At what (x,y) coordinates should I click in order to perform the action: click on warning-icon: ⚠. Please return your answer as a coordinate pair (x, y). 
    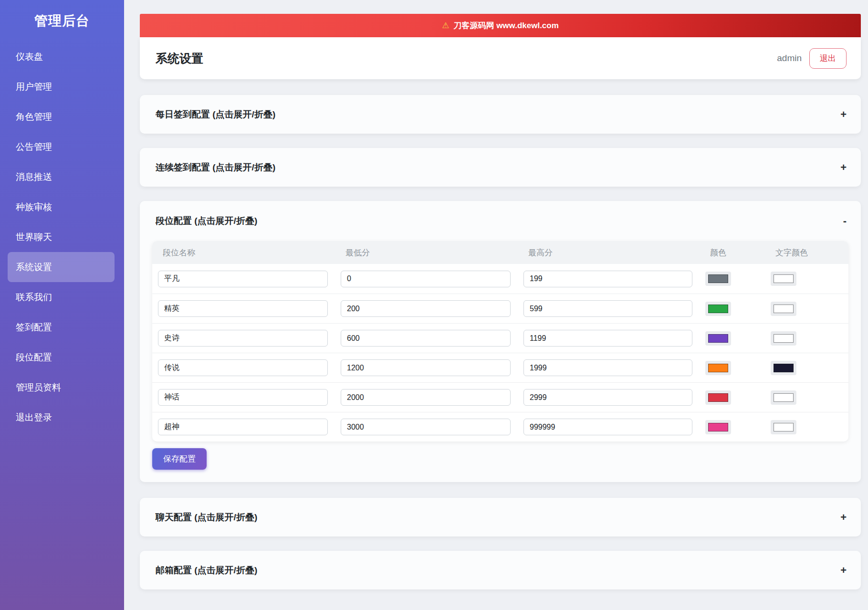
    Looking at the image, I should click on (446, 26).